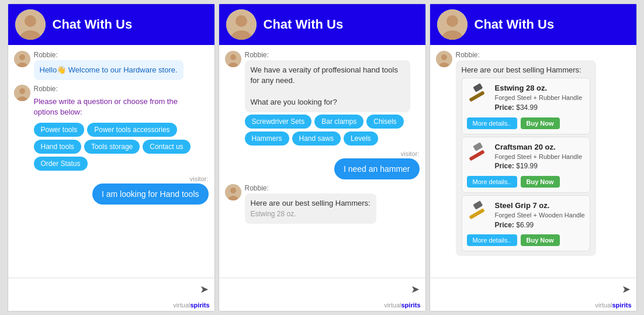 This screenshot has width=644, height=315. I want to click on bot-bubble-p2-1: We have a veraity of proffesional hand t…, so click(327, 86).